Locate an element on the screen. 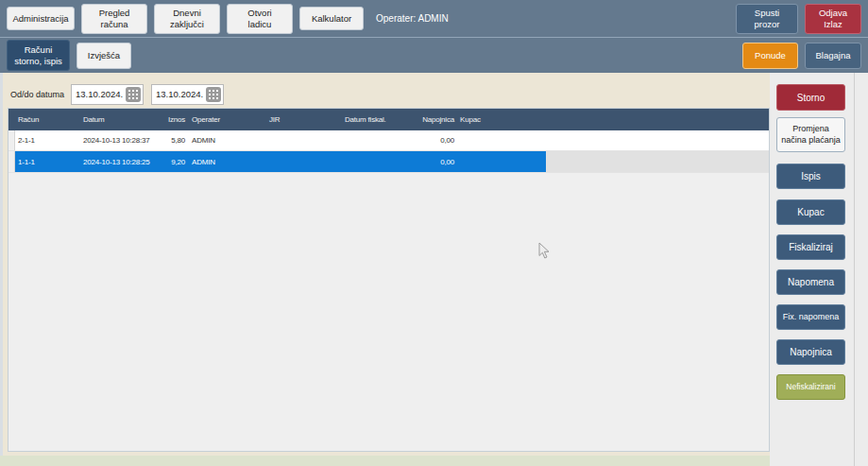 The width and height of the screenshot is (868, 466). col-kupac: Kupac is located at coordinates (499, 119).